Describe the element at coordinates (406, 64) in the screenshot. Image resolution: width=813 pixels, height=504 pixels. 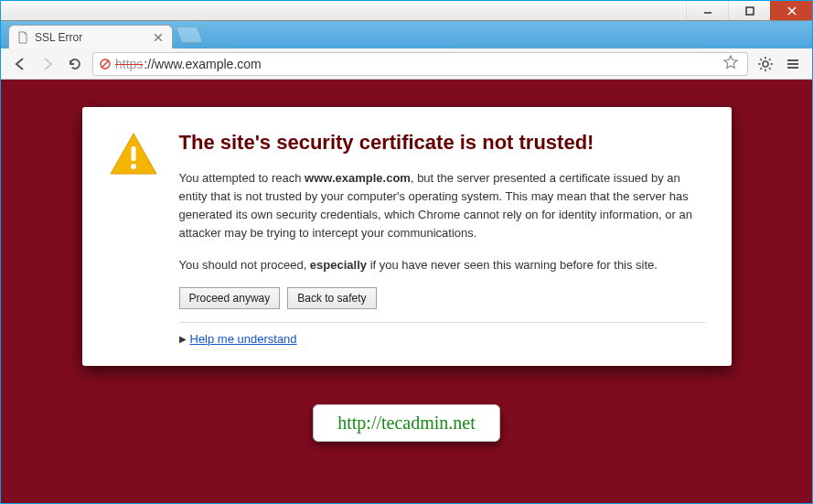
I see `browser-toolbar: https ://www.example.com` at that location.